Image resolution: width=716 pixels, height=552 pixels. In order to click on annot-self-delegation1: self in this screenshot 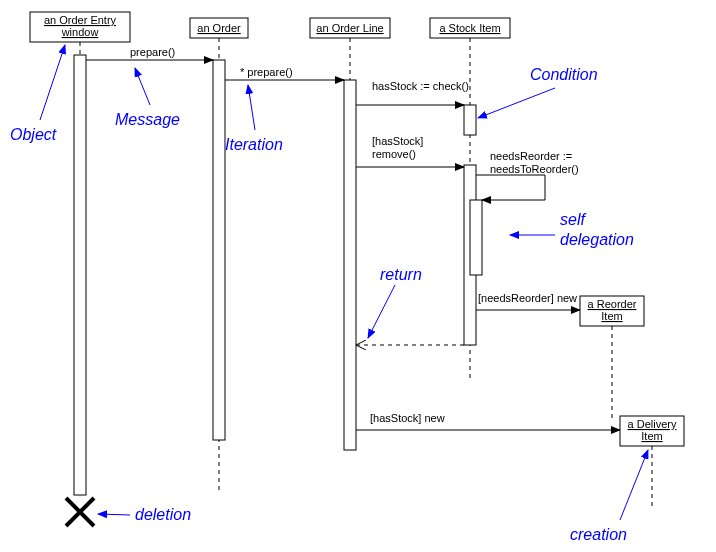, I will do `click(573, 220)`.